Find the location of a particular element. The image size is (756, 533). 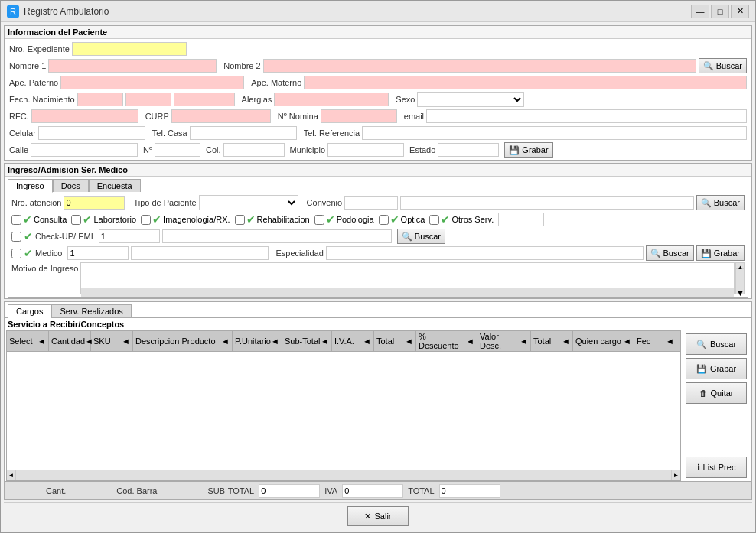

tel-ref-input is located at coordinates (554, 133).